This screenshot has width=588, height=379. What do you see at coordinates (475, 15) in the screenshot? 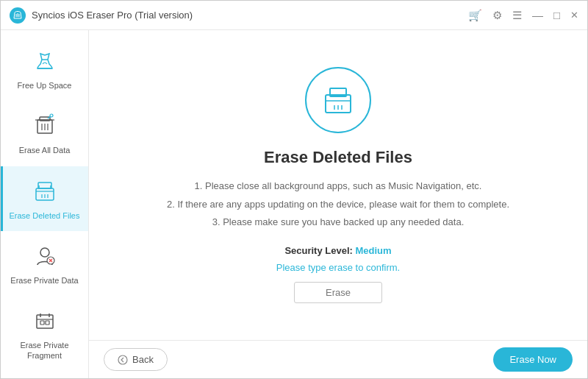
I see `cart-icon: 🛒` at bounding box center [475, 15].